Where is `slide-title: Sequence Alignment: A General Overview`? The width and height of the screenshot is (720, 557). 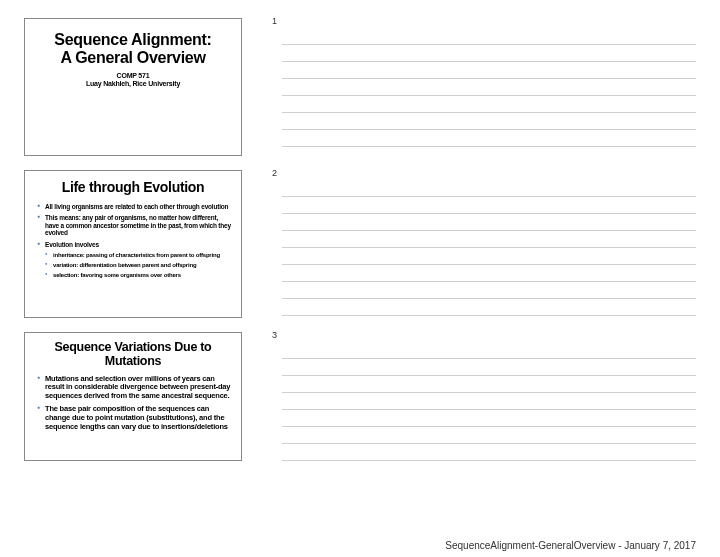
slide-title: Sequence Alignment: A General Overview is located at coordinates (133, 48).